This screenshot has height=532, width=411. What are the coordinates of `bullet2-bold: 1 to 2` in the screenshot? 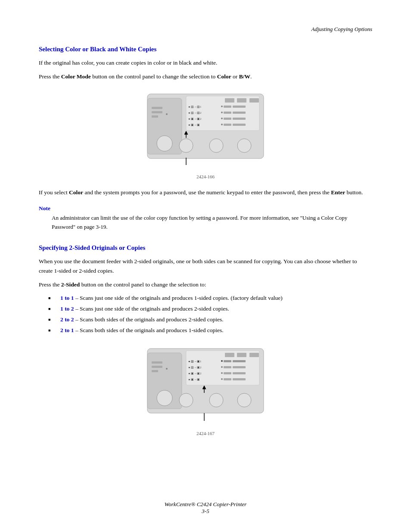 It's located at (67, 308).